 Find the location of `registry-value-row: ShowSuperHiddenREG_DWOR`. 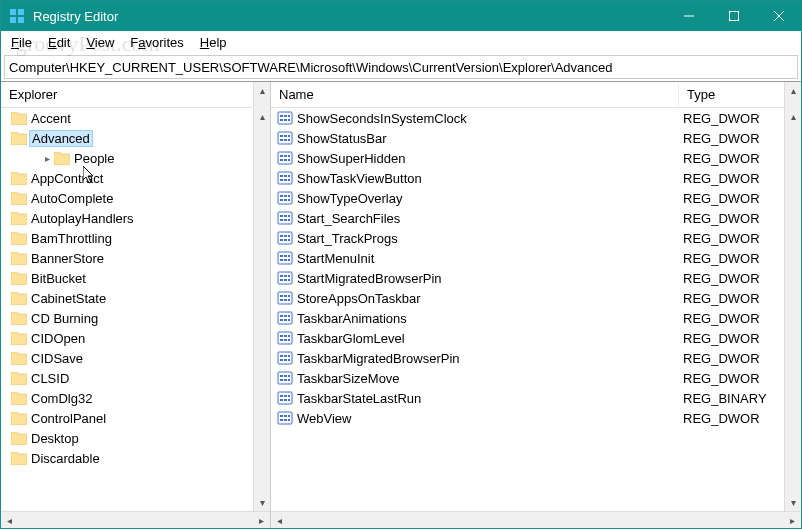

registry-value-row: ShowSuperHiddenREG_DWOR is located at coordinates (536, 158).